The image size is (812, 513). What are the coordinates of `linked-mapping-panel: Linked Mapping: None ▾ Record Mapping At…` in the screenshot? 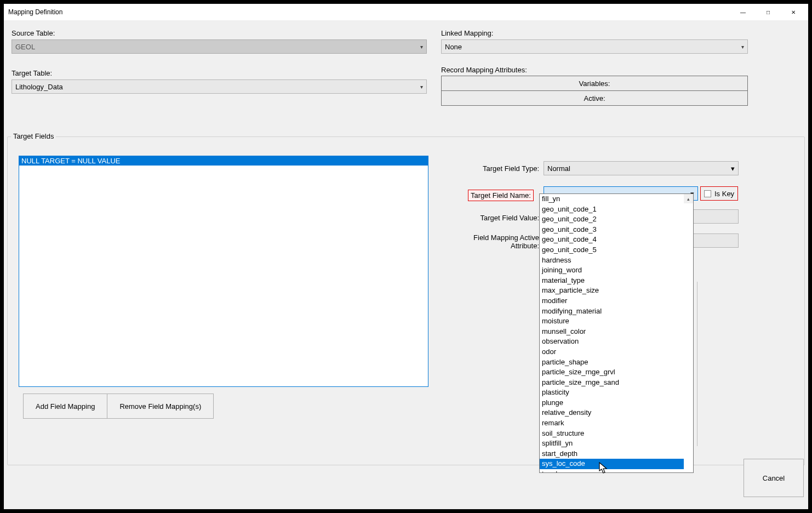 It's located at (594, 77).